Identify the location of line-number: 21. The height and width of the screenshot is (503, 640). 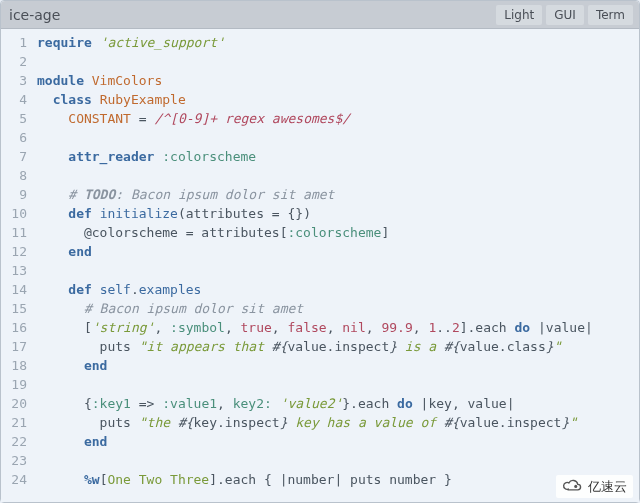
(14, 422).